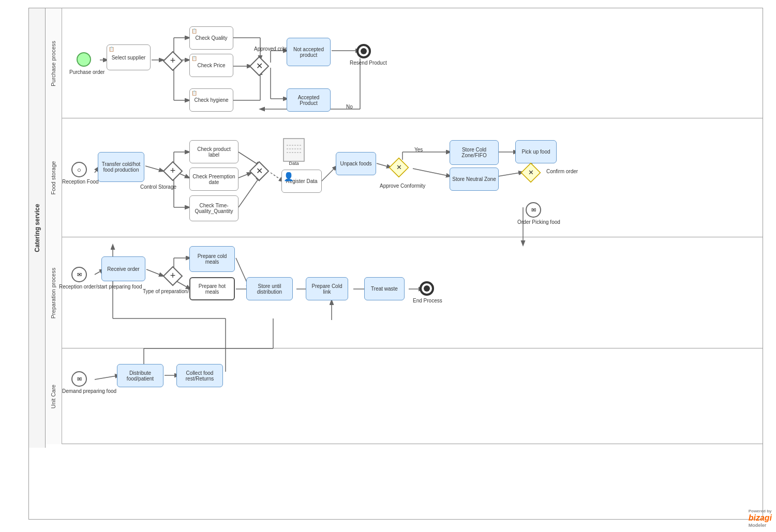 Image resolution: width=776 pixels, height=532 pixels. What do you see at coordinates (54, 293) in the screenshot?
I see `lane-preparation-label: Preparation process` at bounding box center [54, 293].